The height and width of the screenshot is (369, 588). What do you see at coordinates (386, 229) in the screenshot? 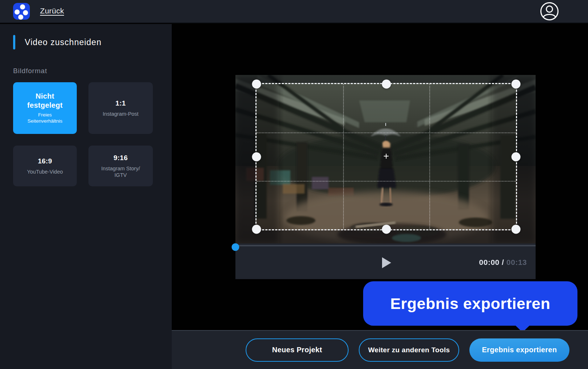
I see `crop-handle-bottom-middle` at bounding box center [386, 229].